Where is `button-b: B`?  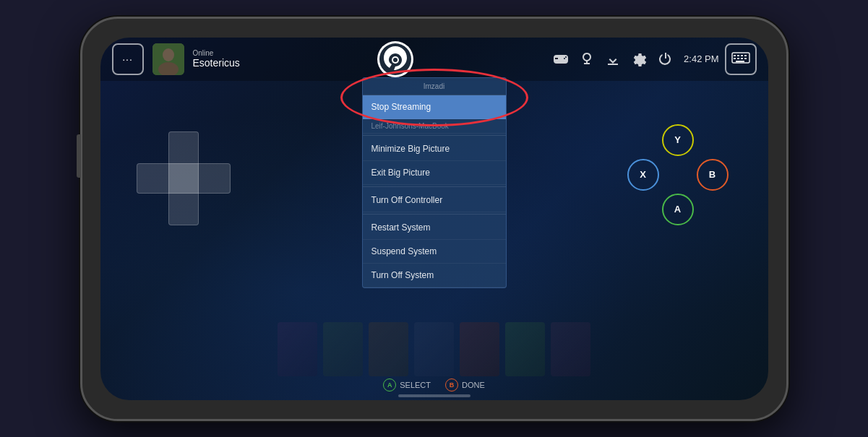 button-b: B is located at coordinates (713, 175).